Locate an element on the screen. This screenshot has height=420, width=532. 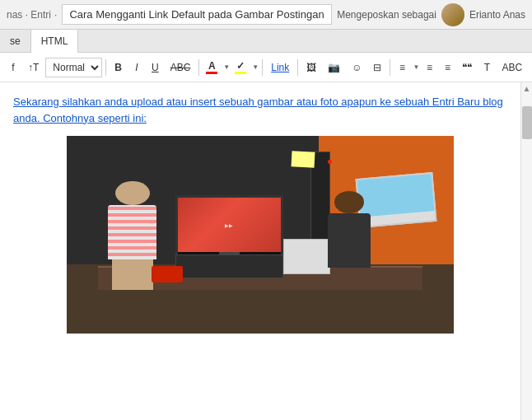
toy-truck is located at coordinates (167, 273).